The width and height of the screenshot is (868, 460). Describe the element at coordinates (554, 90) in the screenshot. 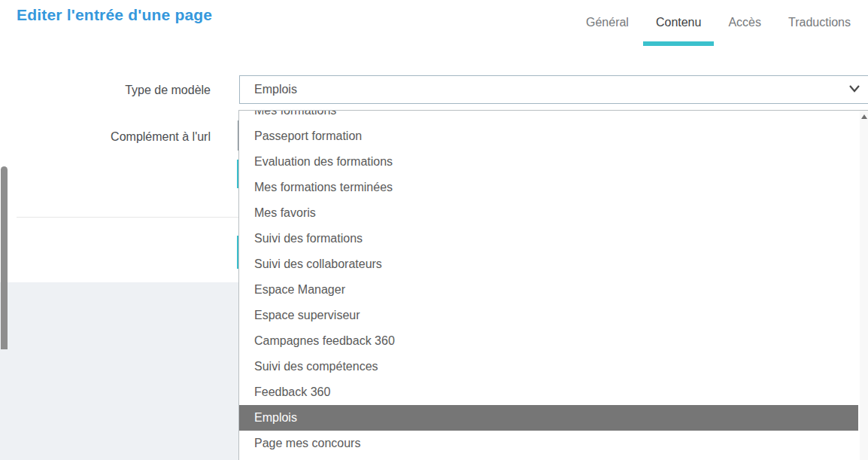

I see `type-de-modele-select: Emplois` at that location.